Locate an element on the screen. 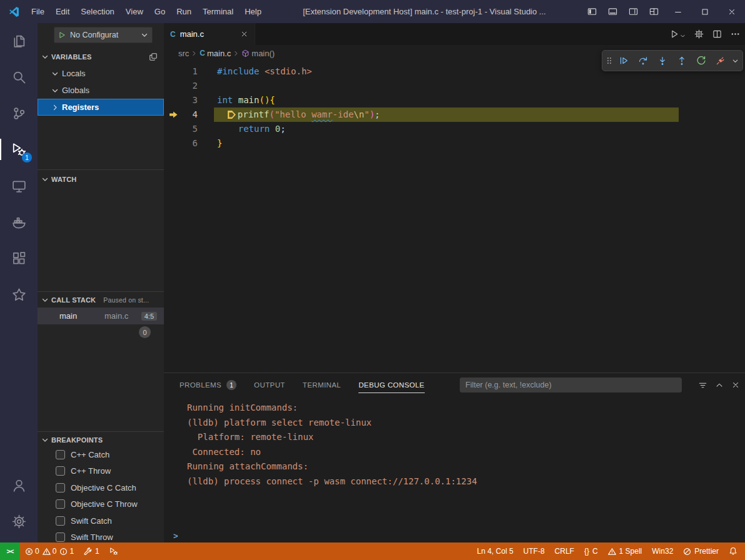 The width and height of the screenshot is (745, 560). close-panel-icon is located at coordinates (736, 385).